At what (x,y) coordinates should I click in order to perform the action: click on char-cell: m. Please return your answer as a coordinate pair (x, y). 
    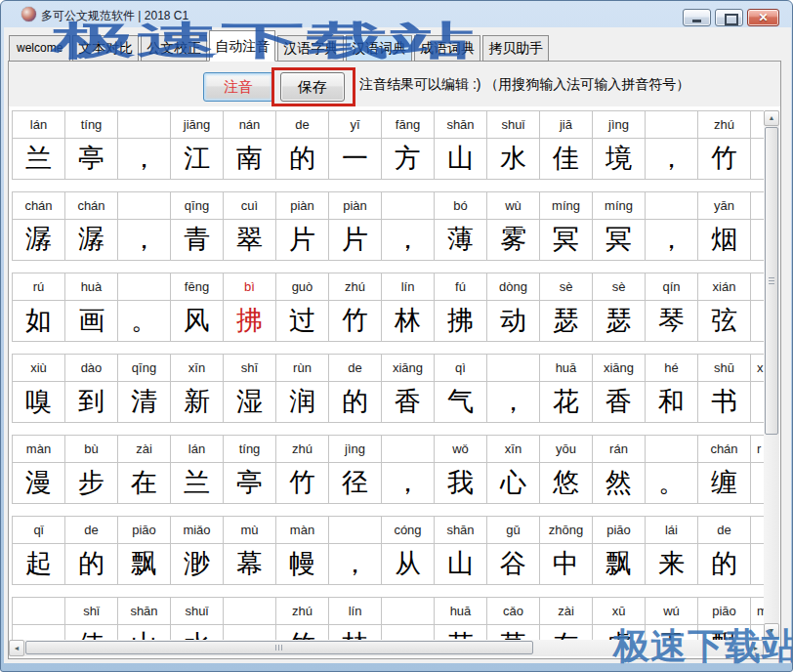
    Looking at the image, I should click on (757, 619).